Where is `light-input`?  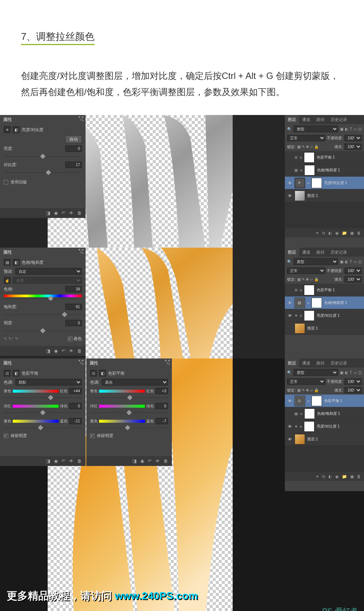 light-input is located at coordinates (74, 323).